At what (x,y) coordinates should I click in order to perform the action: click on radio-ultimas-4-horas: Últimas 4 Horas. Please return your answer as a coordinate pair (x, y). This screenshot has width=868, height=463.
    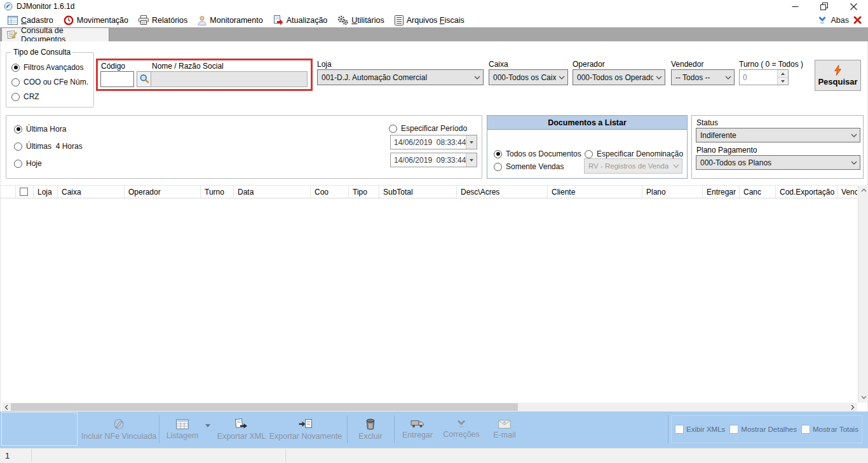
    Looking at the image, I should click on (48, 146).